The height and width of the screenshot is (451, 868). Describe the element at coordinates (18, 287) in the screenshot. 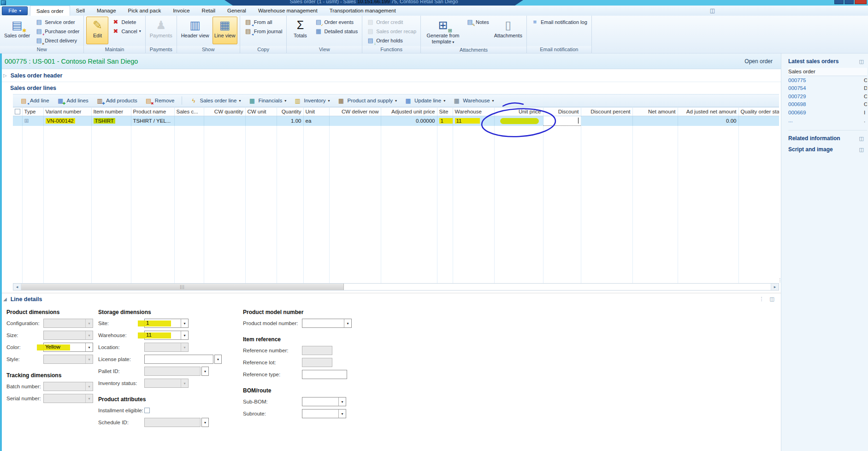

I see `scroll-left-icon: ◂` at that location.